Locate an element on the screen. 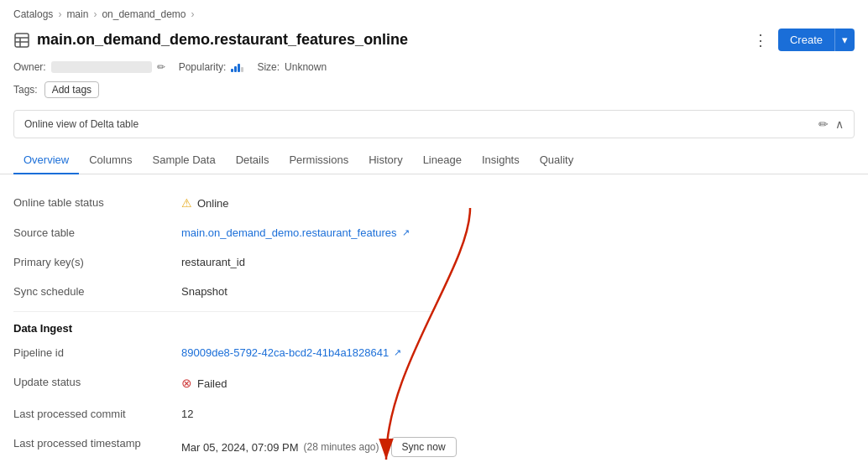 This screenshot has width=868, height=473. owner-edit-icon: ✏ is located at coordinates (161, 67).